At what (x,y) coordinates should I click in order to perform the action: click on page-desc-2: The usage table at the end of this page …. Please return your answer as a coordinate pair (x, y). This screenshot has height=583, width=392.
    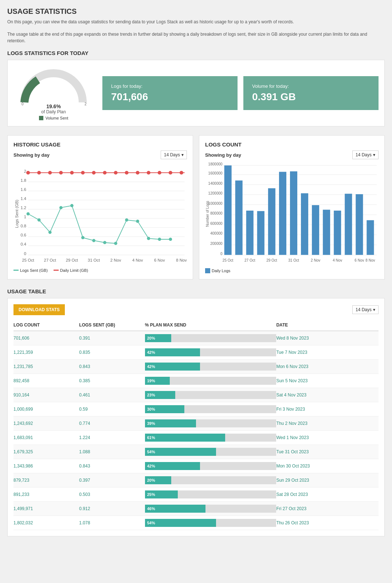
    Looking at the image, I should click on (196, 38).